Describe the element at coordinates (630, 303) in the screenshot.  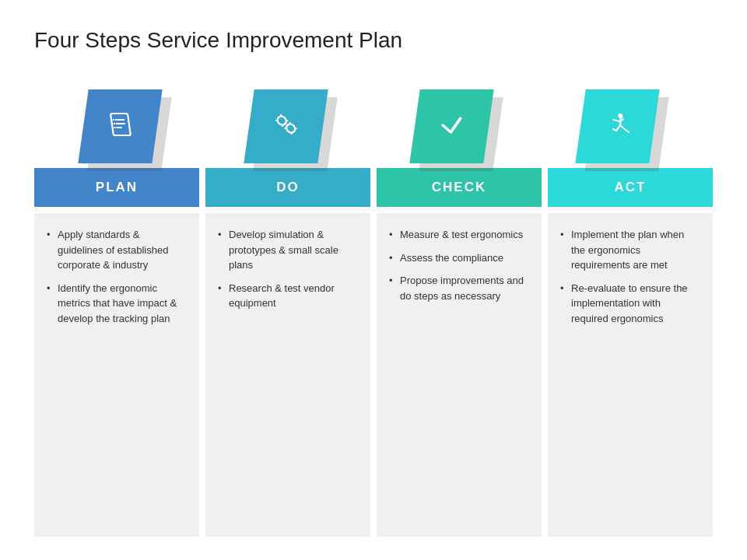
I see `list-item: Re-evaluate to ensure the implementation…` at that location.